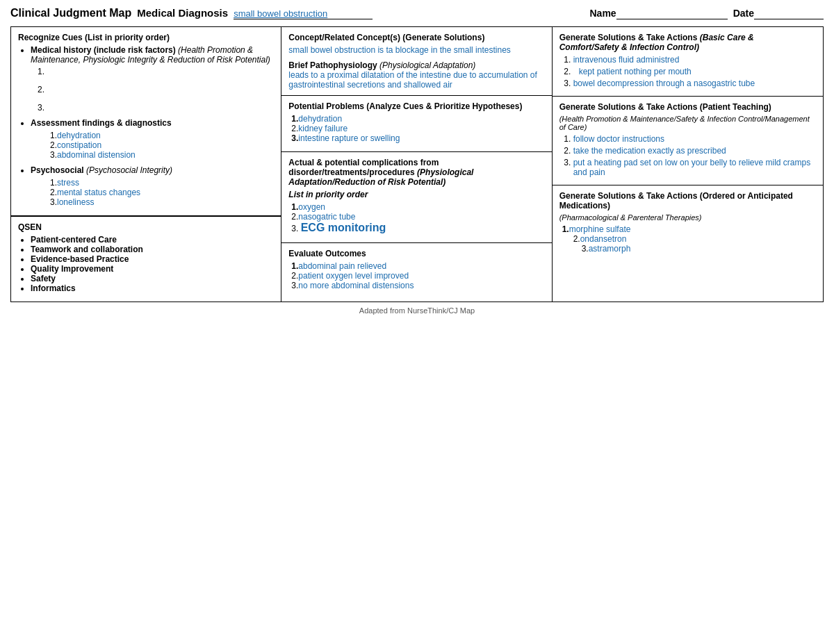 This screenshot has height=644, width=834. What do you see at coordinates (57, 170) in the screenshot?
I see `psychosocial-bold: Psychosocial` at bounding box center [57, 170].